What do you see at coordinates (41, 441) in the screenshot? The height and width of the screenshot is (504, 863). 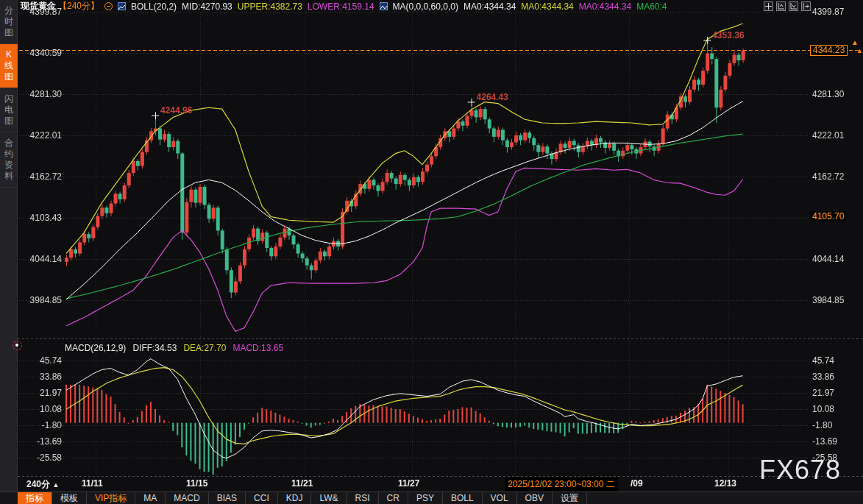 I see `macd-label-left: -13.69` at bounding box center [41, 441].